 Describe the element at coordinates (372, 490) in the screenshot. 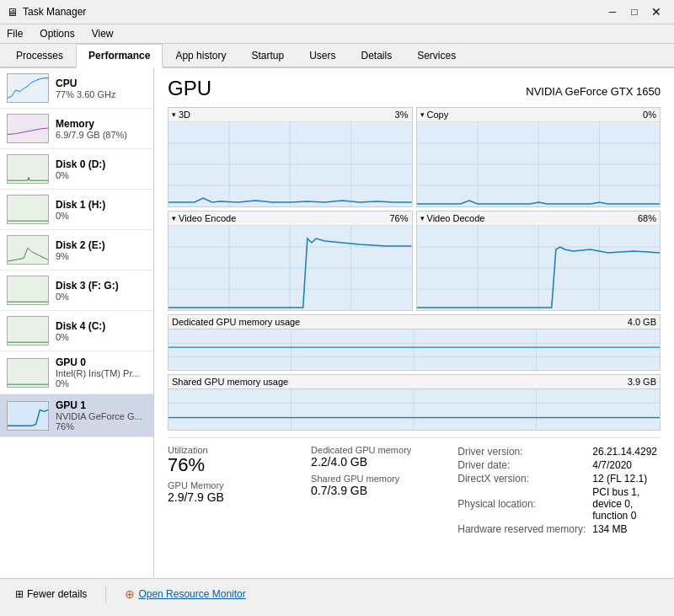

I see `stats-col-dedicated: Dedicated GPU memory 2.2/4.0 GB Shared G…` at that location.